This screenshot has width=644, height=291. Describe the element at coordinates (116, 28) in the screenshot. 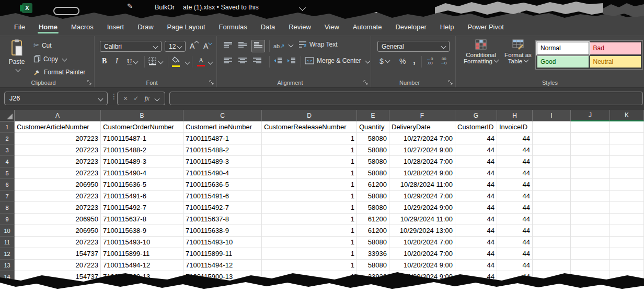

I see `tab-insert: Insert` at that location.